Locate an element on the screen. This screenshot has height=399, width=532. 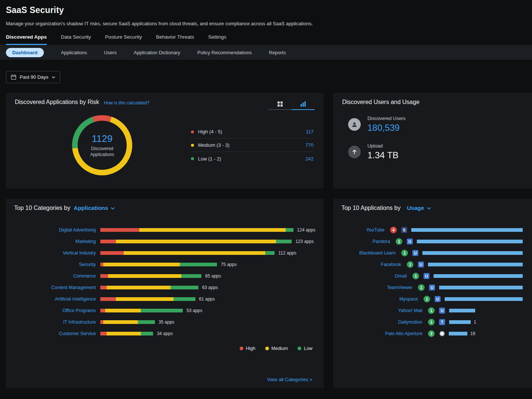
app-link: Blackboard Learn is located at coordinates (369, 253).